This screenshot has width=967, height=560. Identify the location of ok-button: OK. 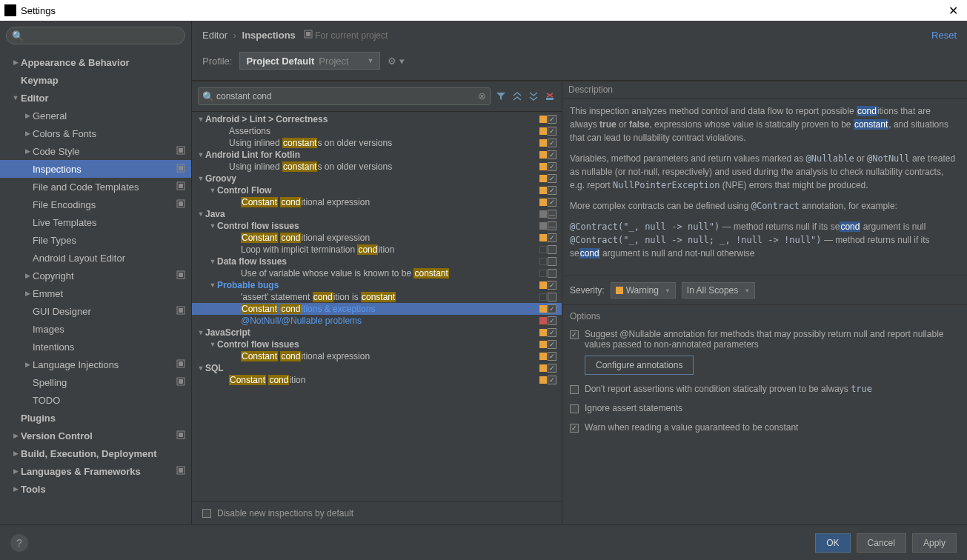
(833, 543).